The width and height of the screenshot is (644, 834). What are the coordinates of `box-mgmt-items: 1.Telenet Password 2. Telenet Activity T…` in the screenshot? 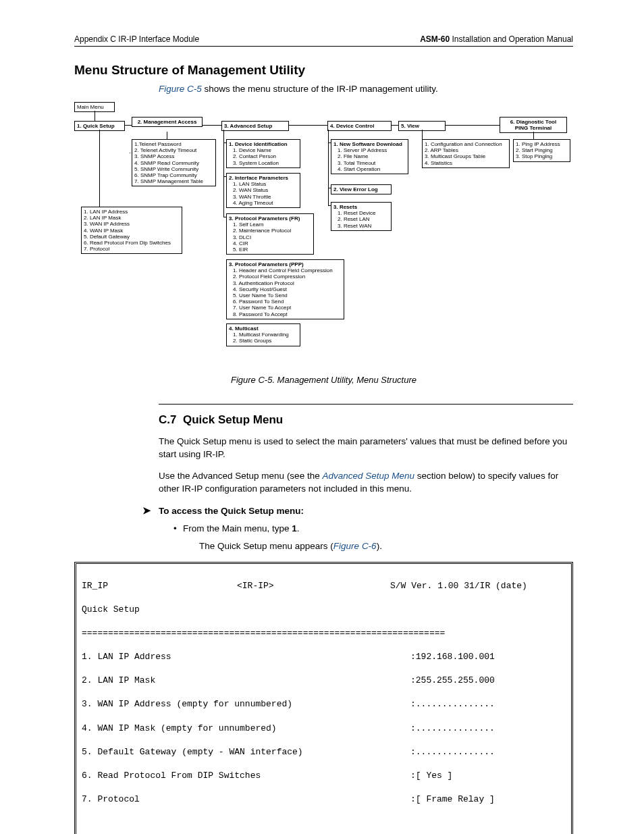 It's located at (174, 163).